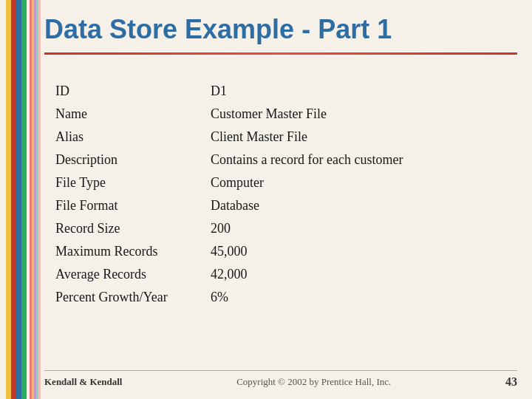 This screenshot has width=532, height=399. I want to click on title-section: Data Store Example - Part 1, so click(281, 41).